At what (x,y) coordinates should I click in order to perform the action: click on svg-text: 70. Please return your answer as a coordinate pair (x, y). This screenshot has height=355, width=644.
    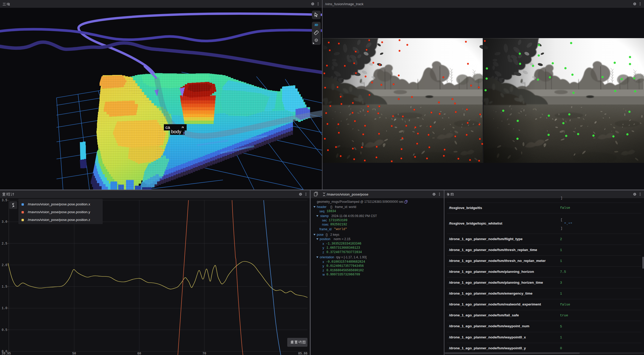
    Looking at the image, I should click on (204, 353).